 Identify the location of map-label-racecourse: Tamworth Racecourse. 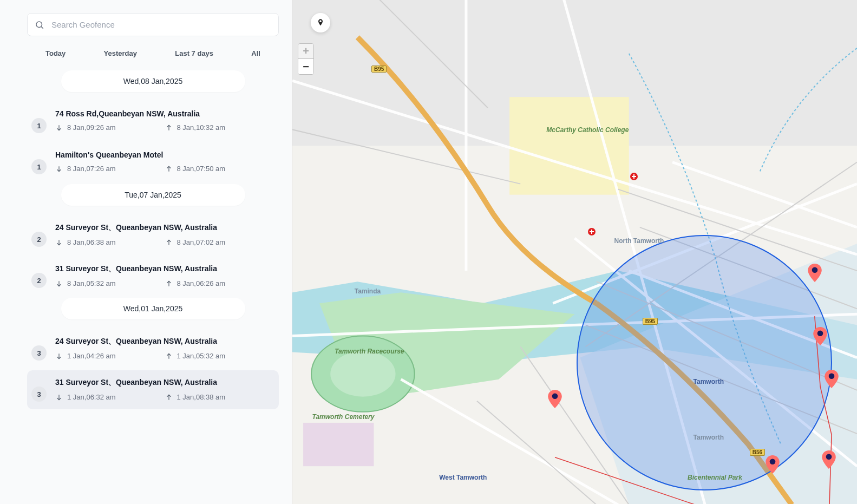
(359, 351).